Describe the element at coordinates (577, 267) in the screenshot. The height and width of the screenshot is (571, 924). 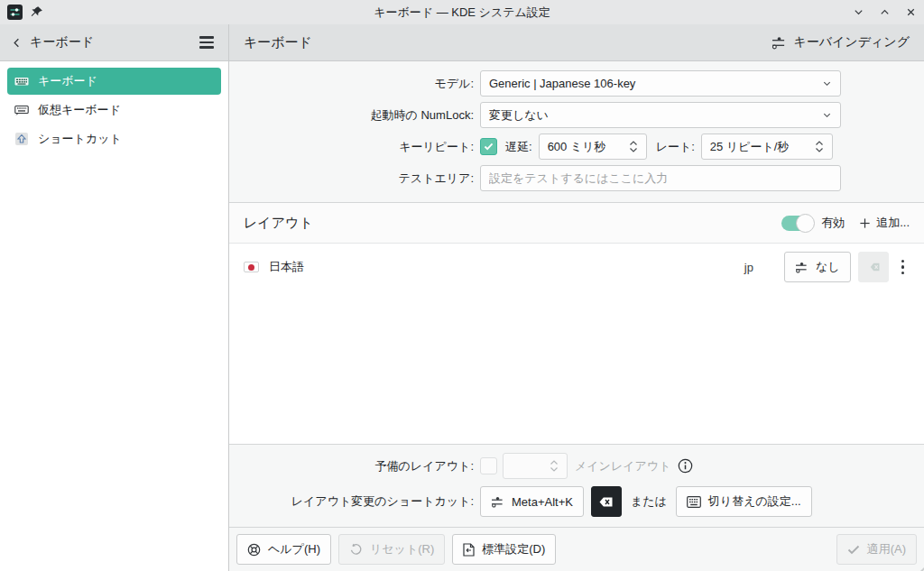
I see `layout-row-japanese: 日本語 jp なし` at that location.